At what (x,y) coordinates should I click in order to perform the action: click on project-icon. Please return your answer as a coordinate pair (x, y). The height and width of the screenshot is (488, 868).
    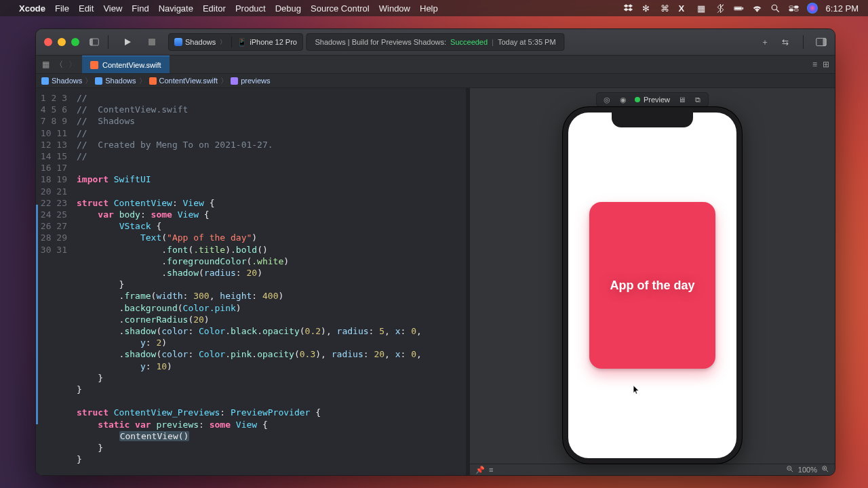
    Looking at the image, I should click on (45, 81).